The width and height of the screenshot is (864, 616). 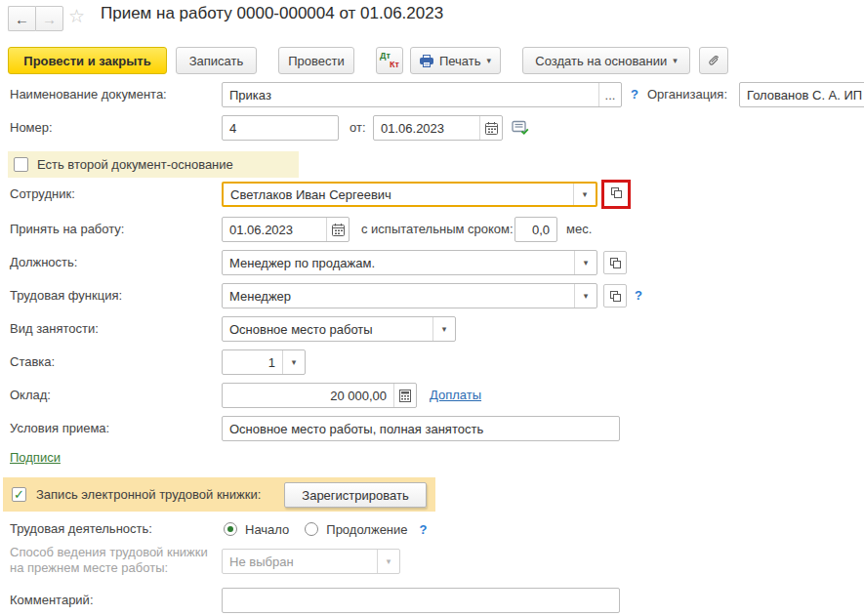 I want to click on doc-name-more-button: ..., so click(x=610, y=95).